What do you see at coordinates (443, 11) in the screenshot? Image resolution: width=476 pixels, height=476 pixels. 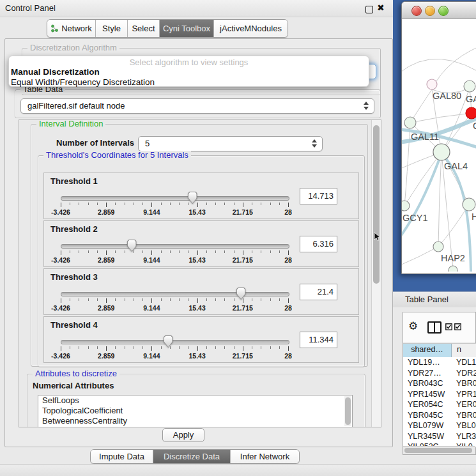 I see `zoom-traffic-light-icon` at bounding box center [443, 11].